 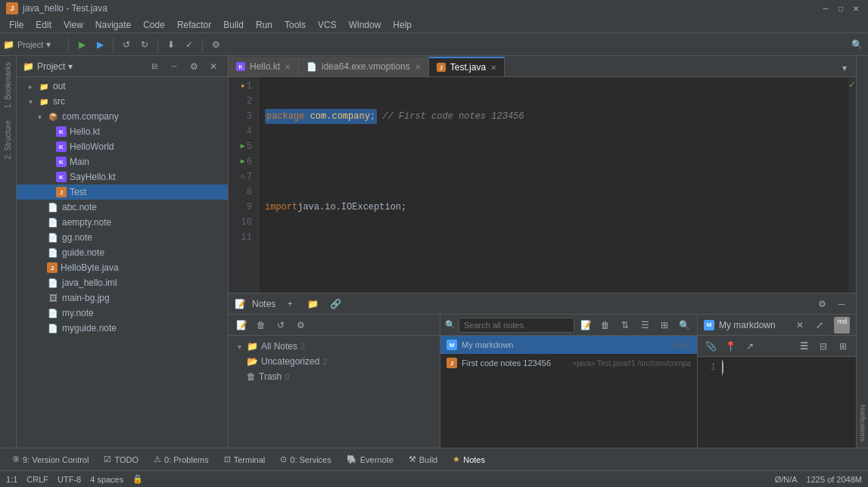 I want to click on notes-tree-uncategorized: 📂 Uncategorized 2, so click(x=334, y=361).